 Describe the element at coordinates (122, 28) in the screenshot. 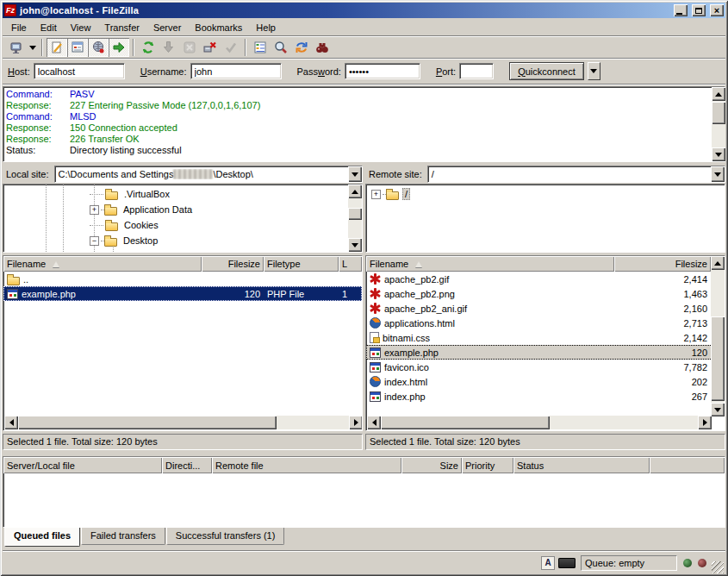

I see `menu-transfer: Transfer` at that location.